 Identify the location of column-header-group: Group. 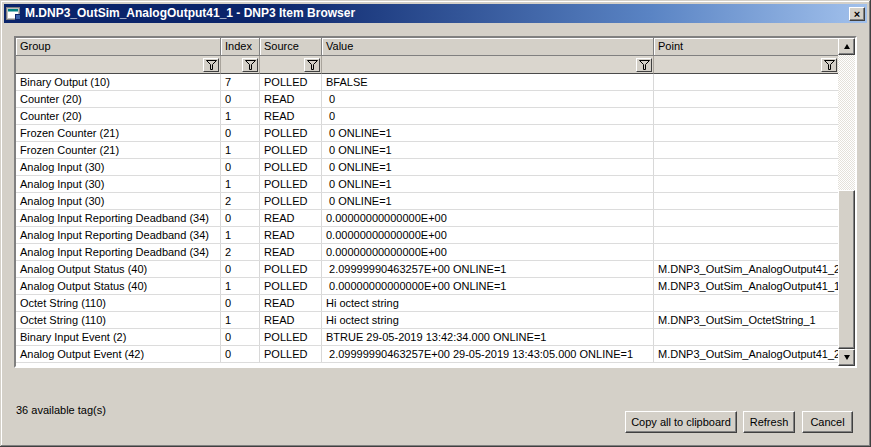
(118, 47).